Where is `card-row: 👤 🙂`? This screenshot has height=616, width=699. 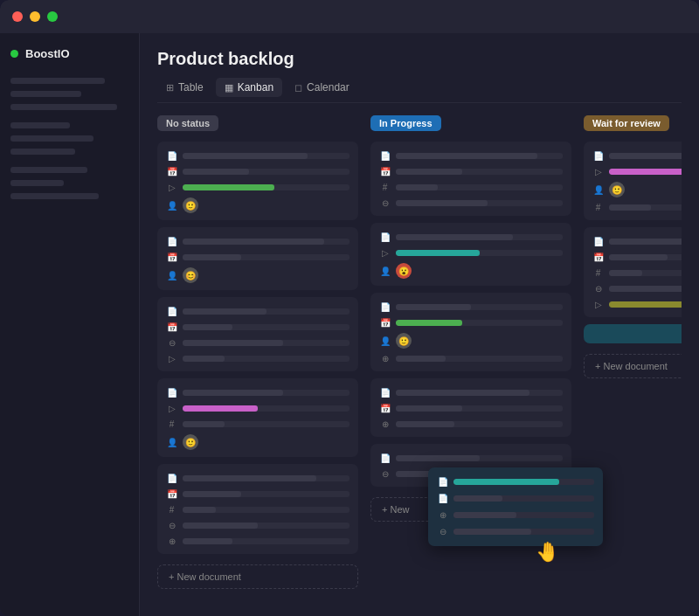 card-row: 👤 🙂 is located at coordinates (471, 341).